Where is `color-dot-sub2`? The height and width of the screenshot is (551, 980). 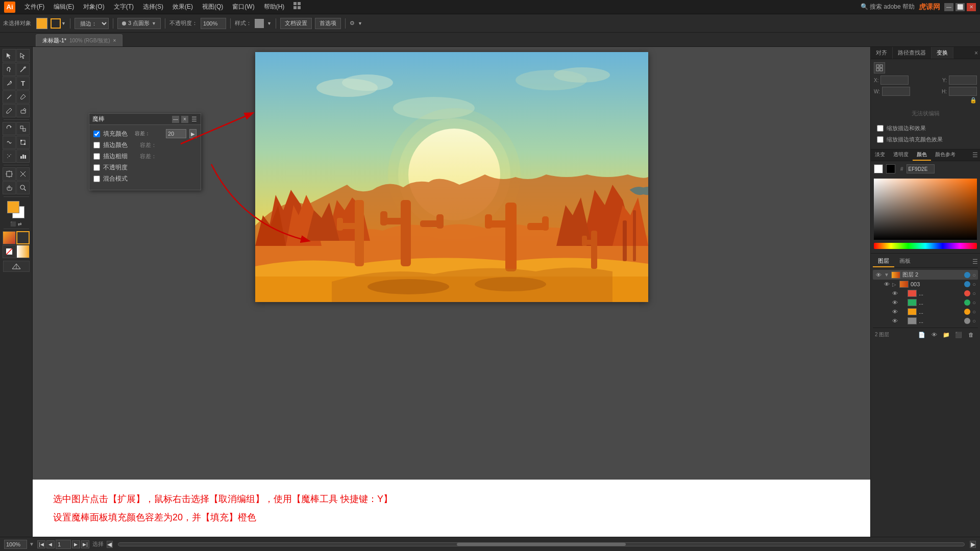
color-dot-sub2 is located at coordinates (967, 303).